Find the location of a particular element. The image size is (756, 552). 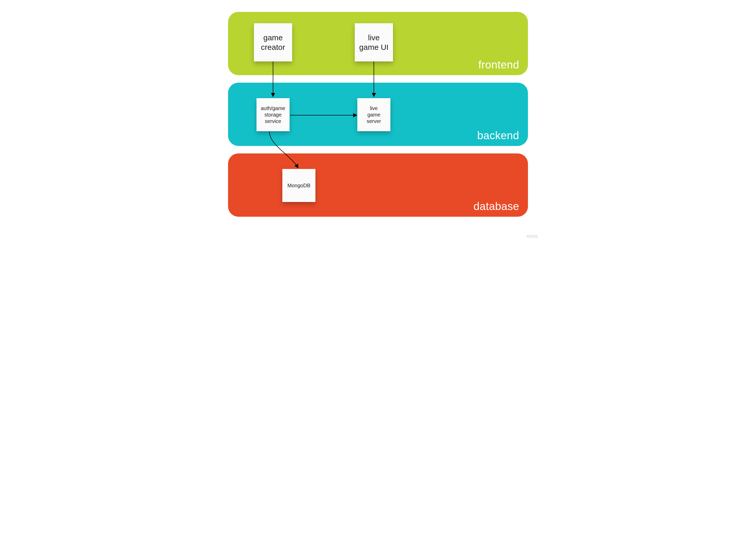

layer-label-frontend: frontend is located at coordinates (499, 65).